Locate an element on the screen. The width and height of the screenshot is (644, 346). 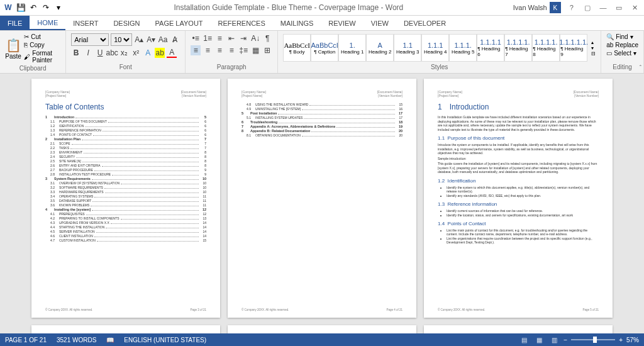
styles-down-icon: ▾ is located at coordinates (594, 48).